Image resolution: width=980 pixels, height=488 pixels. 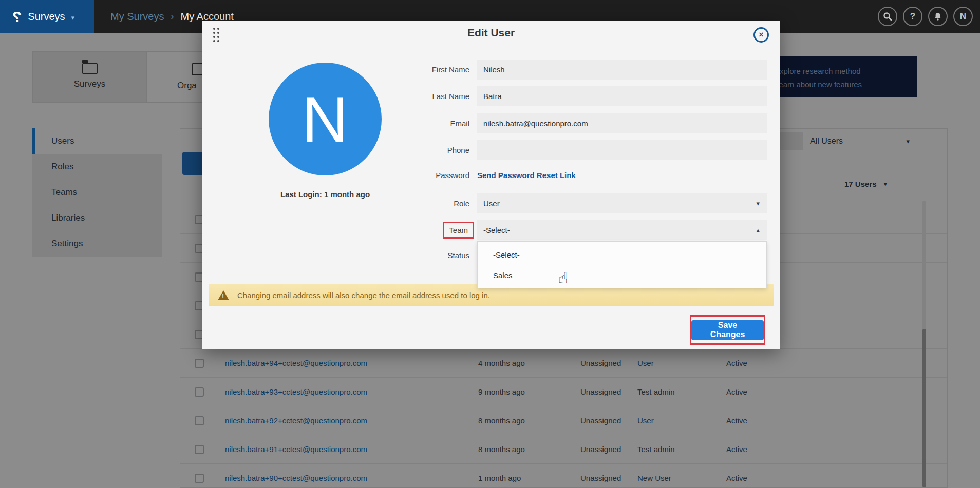 I want to click on phone-row: Phone, so click(x=484, y=150).